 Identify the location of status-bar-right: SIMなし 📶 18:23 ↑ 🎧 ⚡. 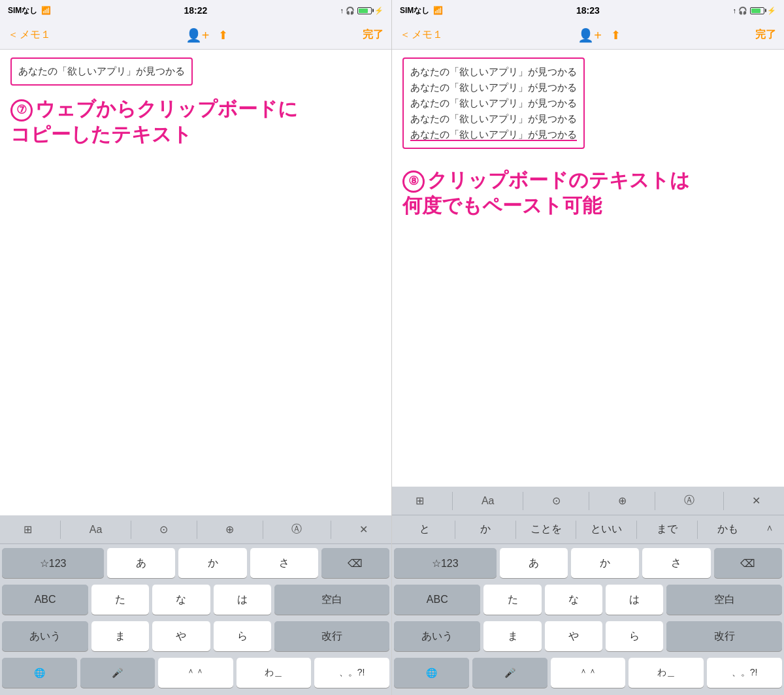
(588, 10).